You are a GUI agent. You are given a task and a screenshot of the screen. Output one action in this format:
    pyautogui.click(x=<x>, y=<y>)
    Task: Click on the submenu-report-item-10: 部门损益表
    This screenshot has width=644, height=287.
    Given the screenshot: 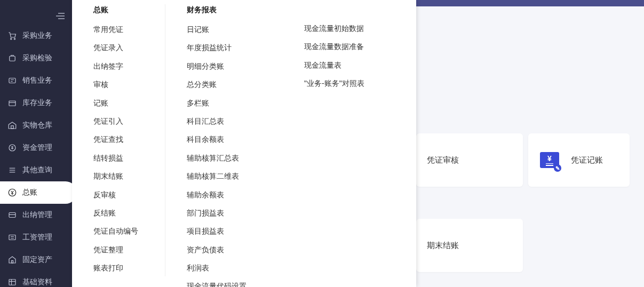 What is the action you would take?
    pyautogui.click(x=224, y=213)
    